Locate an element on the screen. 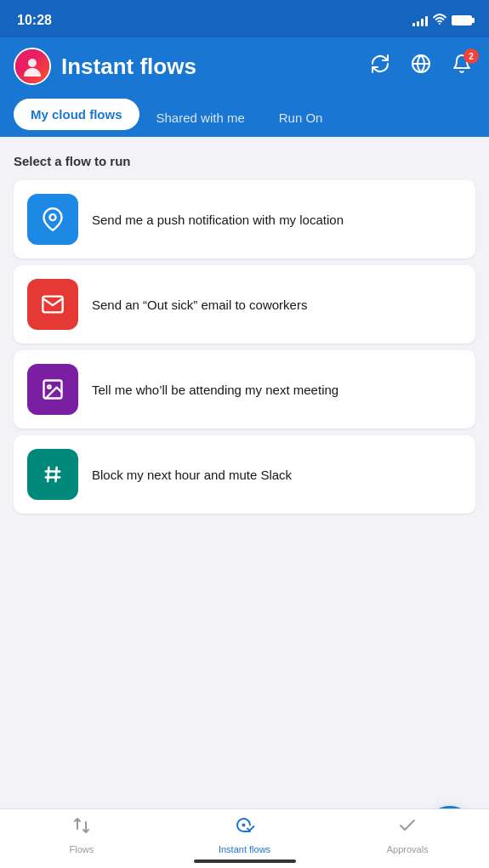  refresh-button is located at coordinates (380, 66).